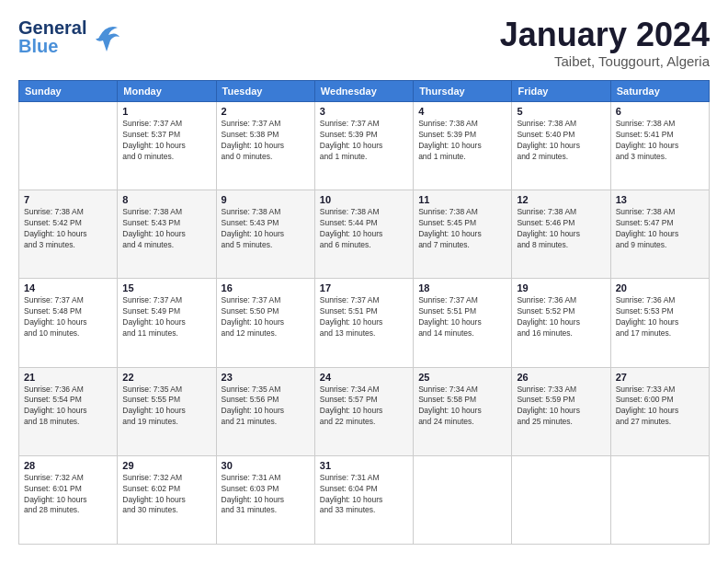  Describe the element at coordinates (107, 37) in the screenshot. I see `logo-bird-icon` at that location.